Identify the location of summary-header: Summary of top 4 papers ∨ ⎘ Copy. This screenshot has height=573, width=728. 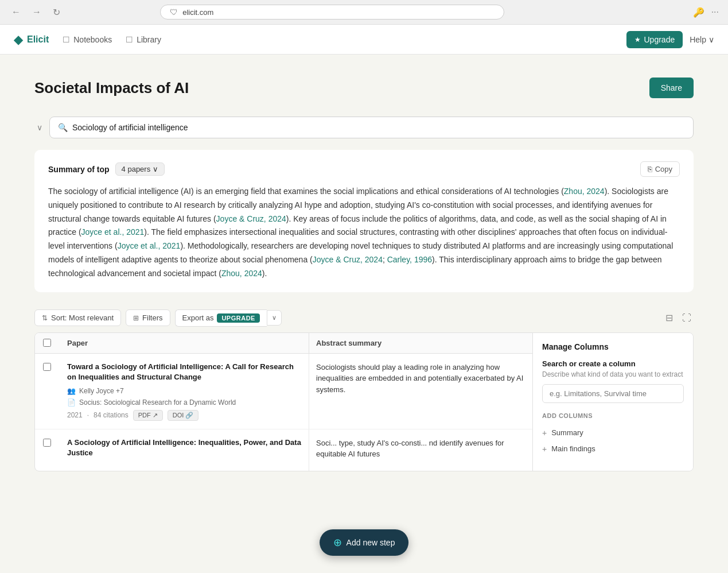
(364, 169).